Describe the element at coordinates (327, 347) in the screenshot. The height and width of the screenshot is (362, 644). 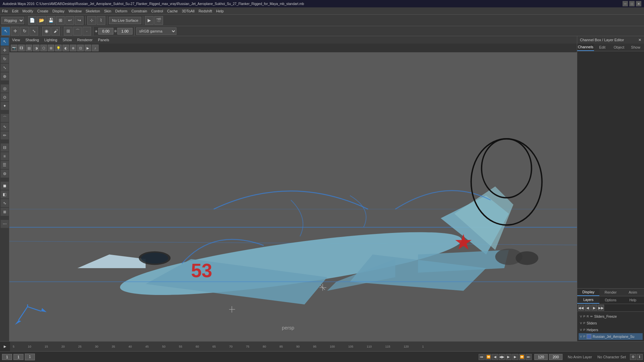
I see `timeline-ruler: 5 10 15 20 25 30 35 40 45 50 55 60 65 70…` at that location.